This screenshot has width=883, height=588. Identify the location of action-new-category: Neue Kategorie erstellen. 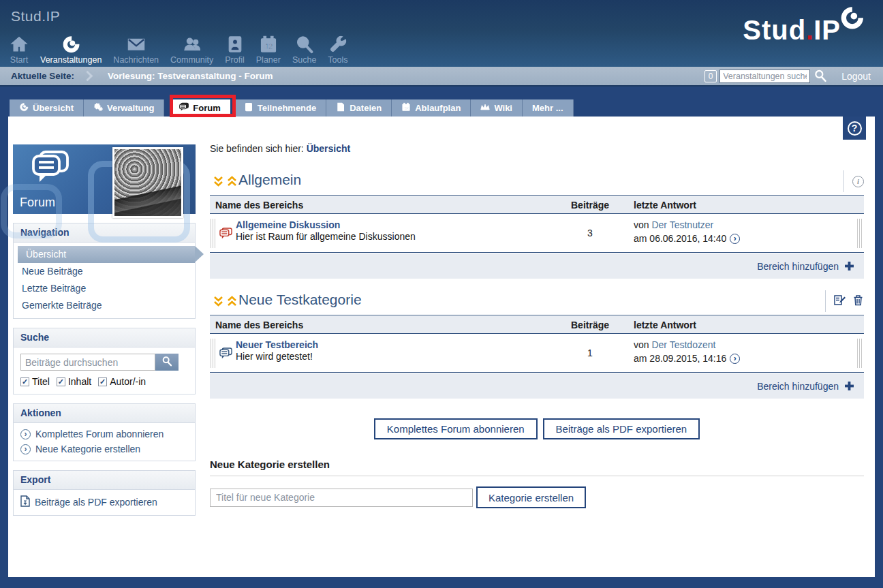
(88, 449).